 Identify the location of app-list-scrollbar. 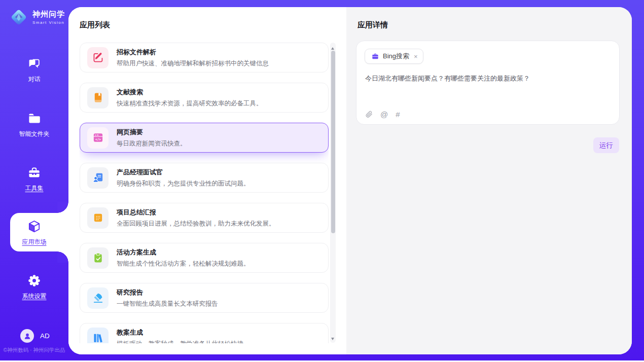
(333, 193).